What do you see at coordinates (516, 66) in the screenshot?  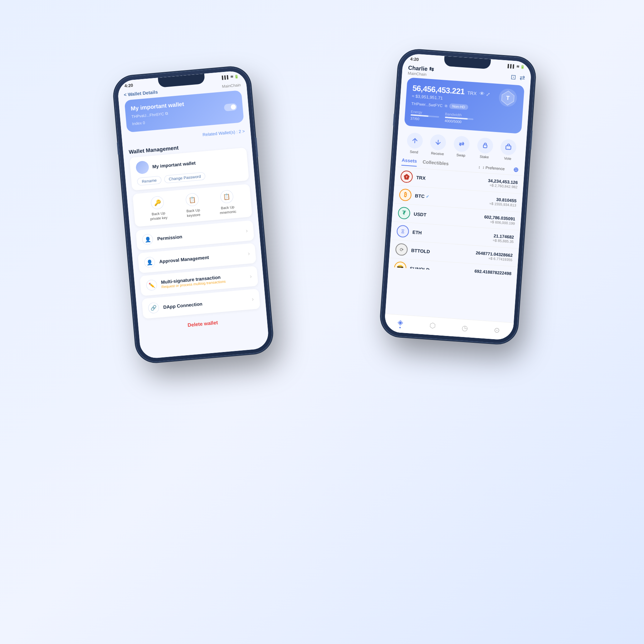 I see `status-icons-right: ▌▌▌ ≋ 🔋` at bounding box center [516, 66].